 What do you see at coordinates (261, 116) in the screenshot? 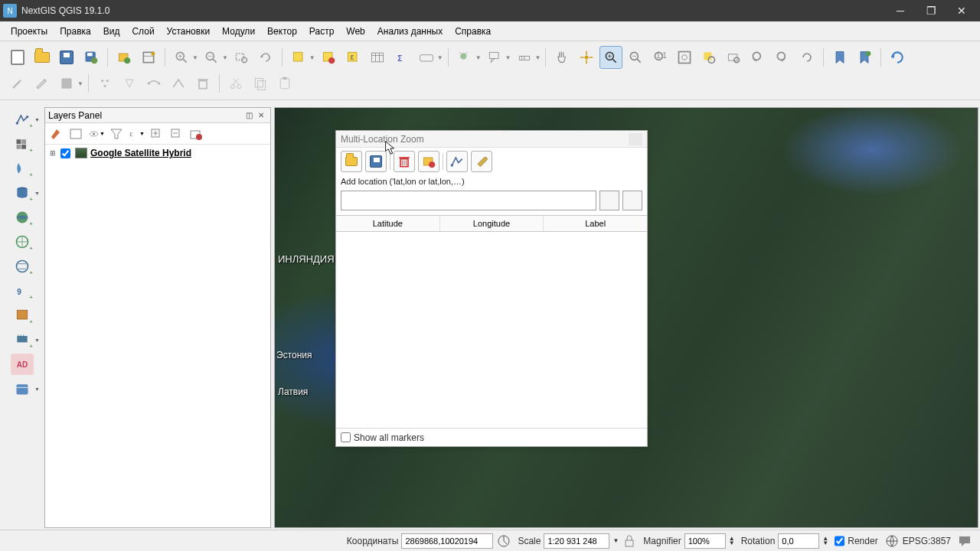
I see `panel-close-button: ✕` at bounding box center [261, 116].